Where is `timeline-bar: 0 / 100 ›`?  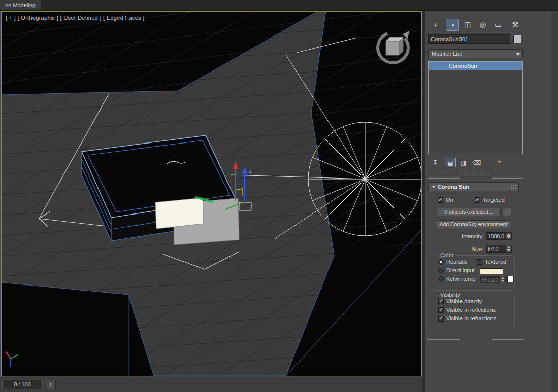
timeline-bar: 0 / 100 › is located at coordinates (211, 384).